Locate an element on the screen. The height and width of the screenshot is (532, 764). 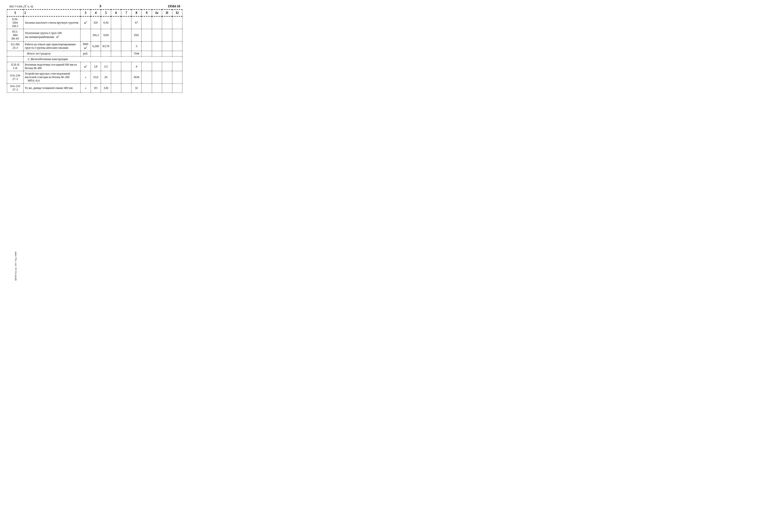
cell-row5-col3: « is located at coordinates (86, 77).